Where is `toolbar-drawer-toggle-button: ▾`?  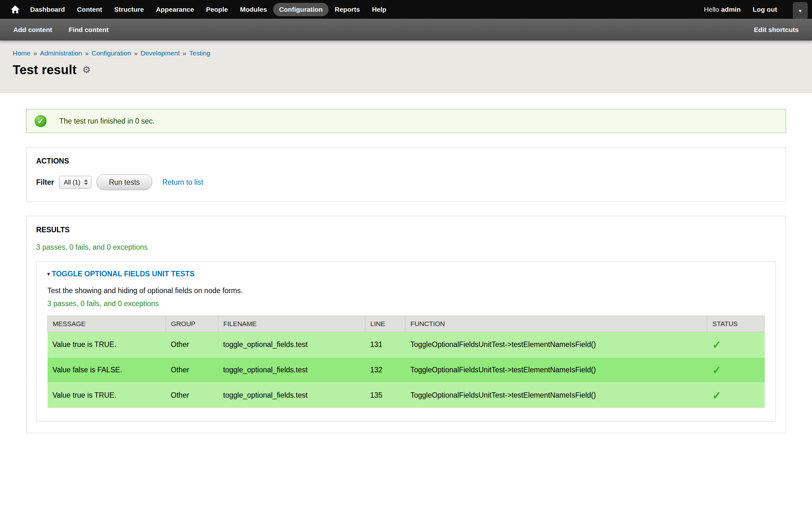
toolbar-drawer-toggle-button: ▾ is located at coordinates (800, 11).